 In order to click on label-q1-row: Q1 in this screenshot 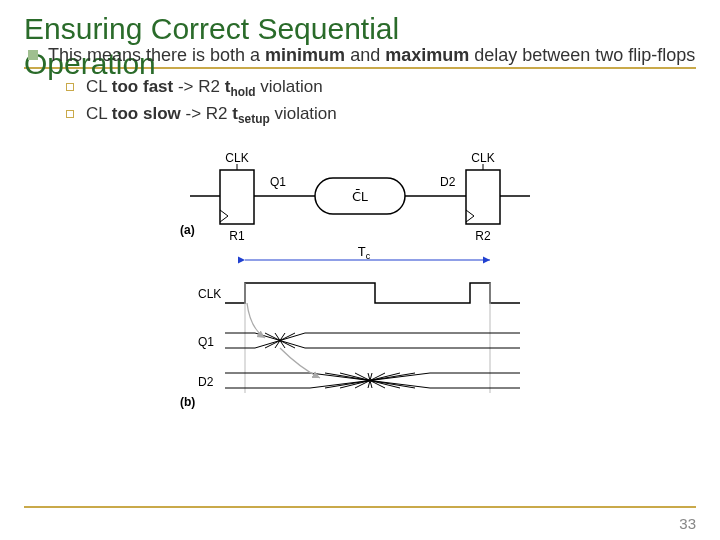, I will do `click(206, 342)`.